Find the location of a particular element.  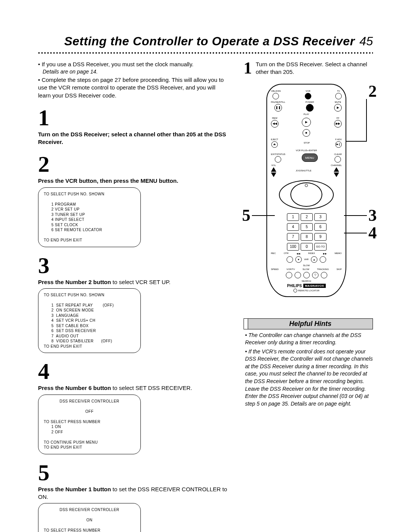

osd-item: 3 LANGUAGE is located at coordinates (65, 315).